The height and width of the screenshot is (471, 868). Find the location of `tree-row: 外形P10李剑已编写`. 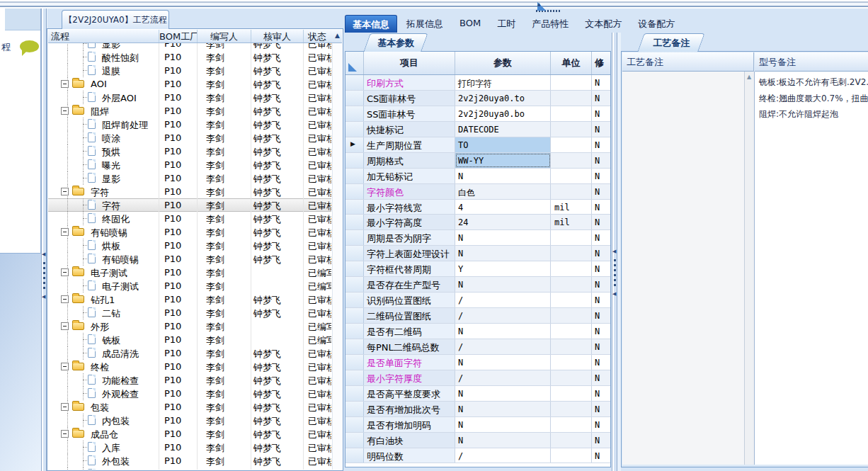

tree-row: 外形P10李剑已编写 is located at coordinates (190, 326).